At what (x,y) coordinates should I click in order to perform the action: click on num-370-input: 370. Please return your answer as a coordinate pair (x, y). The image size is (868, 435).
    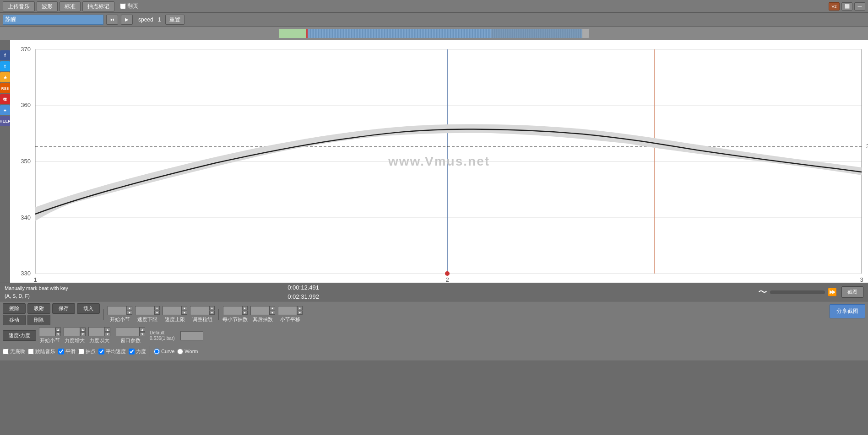
    Looking at the image, I should click on (172, 311).